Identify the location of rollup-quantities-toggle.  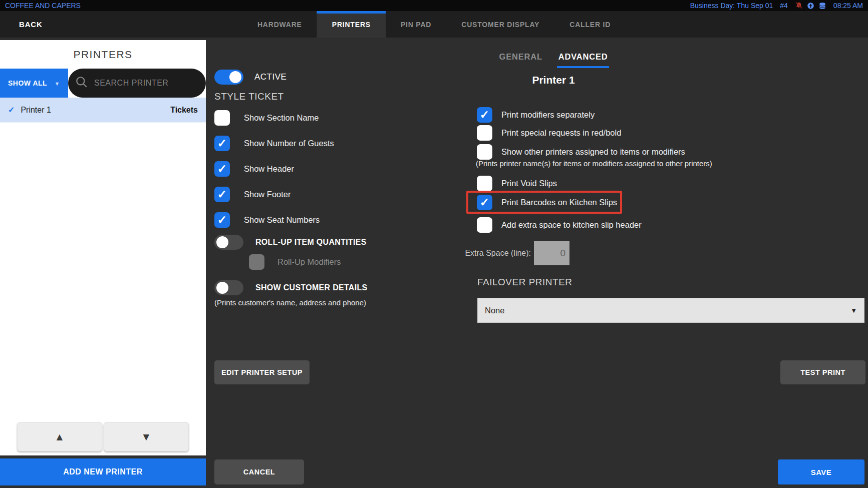
(229, 242).